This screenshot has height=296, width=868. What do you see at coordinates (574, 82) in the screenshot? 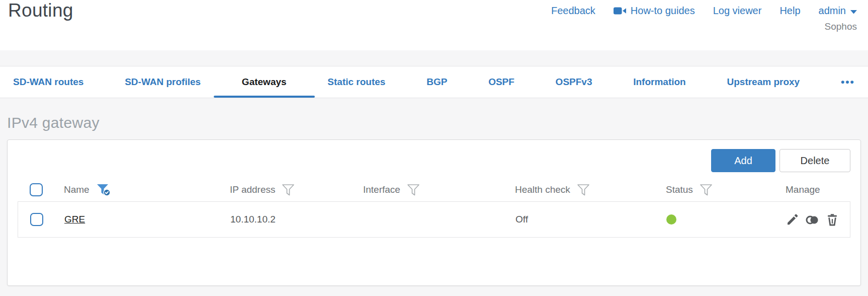
I see `tab-ospfv3: OSPFv3` at bounding box center [574, 82].